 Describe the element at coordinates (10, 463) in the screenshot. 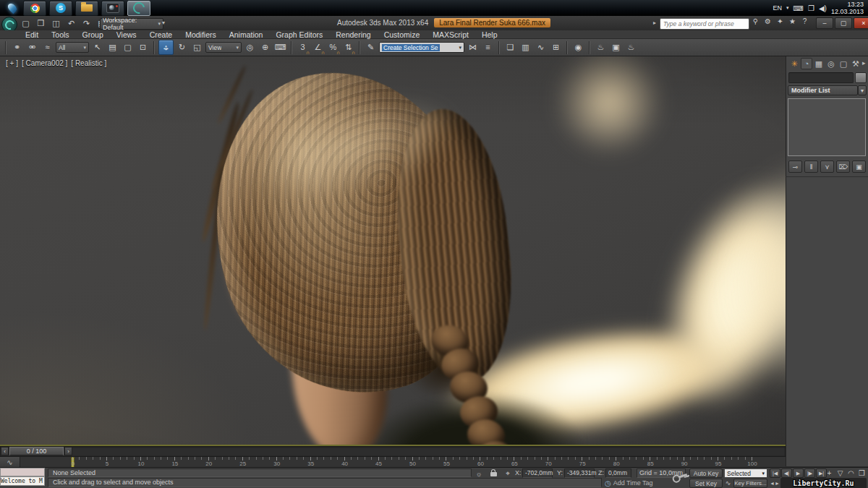

I see `mini-curve-editor-button: ∿` at that location.